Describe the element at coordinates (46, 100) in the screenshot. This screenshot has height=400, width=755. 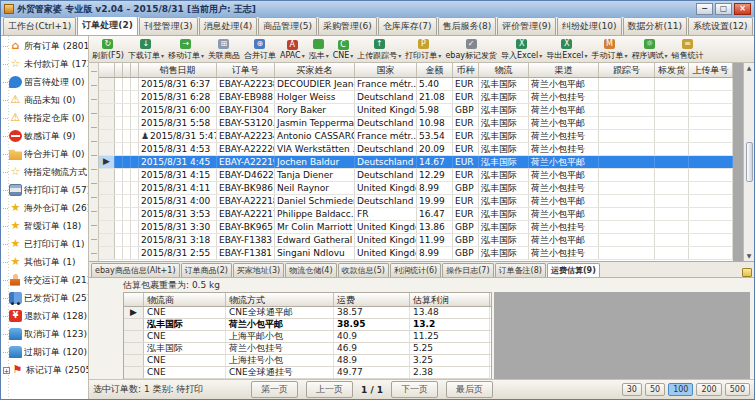
I see `sidebar-item-unknown-items: ⚠商品未知 (0)` at that location.